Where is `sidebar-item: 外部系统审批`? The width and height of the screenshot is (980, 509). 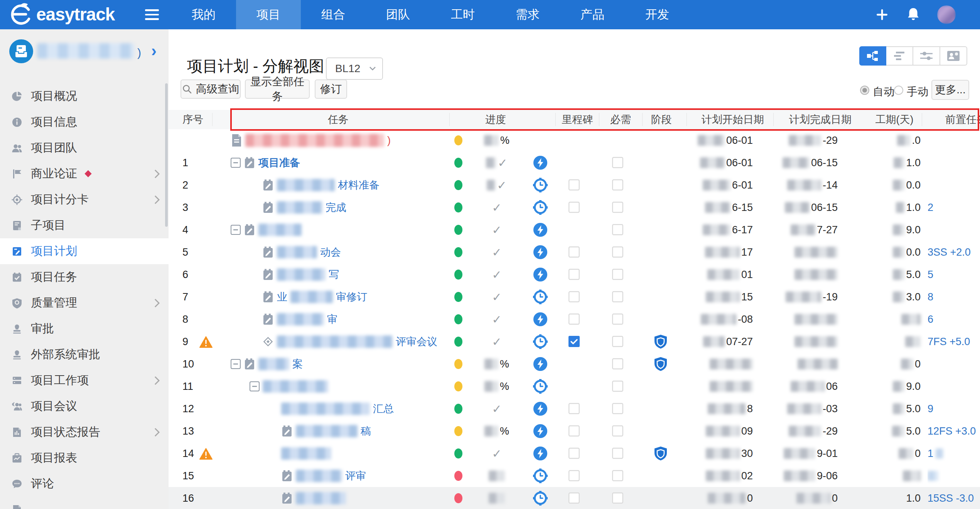 sidebar-item: 外部系统审批 is located at coordinates (84, 355).